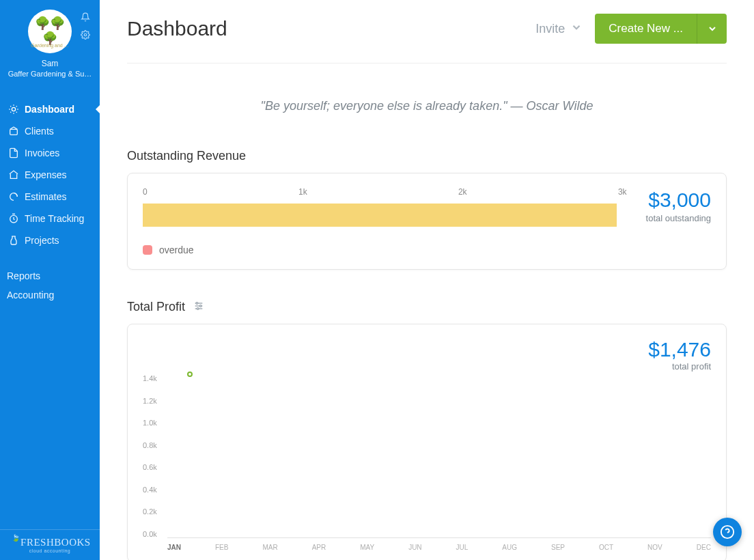 The height and width of the screenshot is (560, 754). Describe the element at coordinates (190, 374) in the screenshot. I see `profit-data-point` at that location.